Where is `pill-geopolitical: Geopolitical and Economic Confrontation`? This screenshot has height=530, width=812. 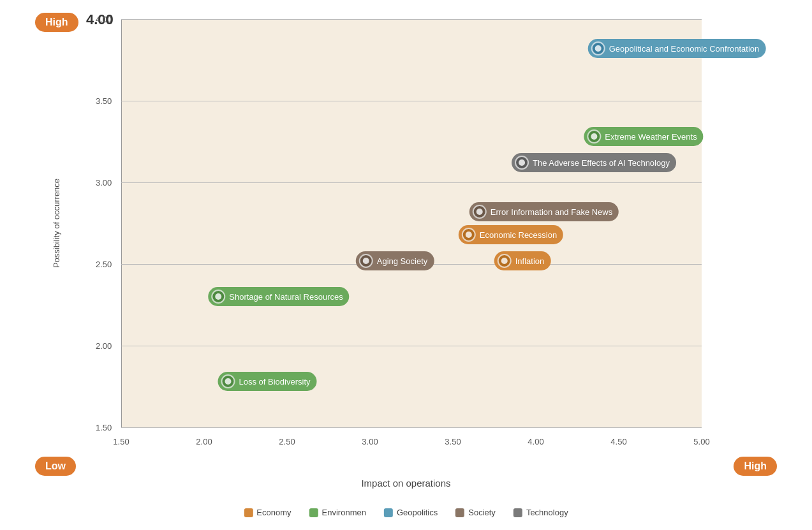
pill-geopolitical: Geopolitical and Economic Confrontation is located at coordinates (677, 48).